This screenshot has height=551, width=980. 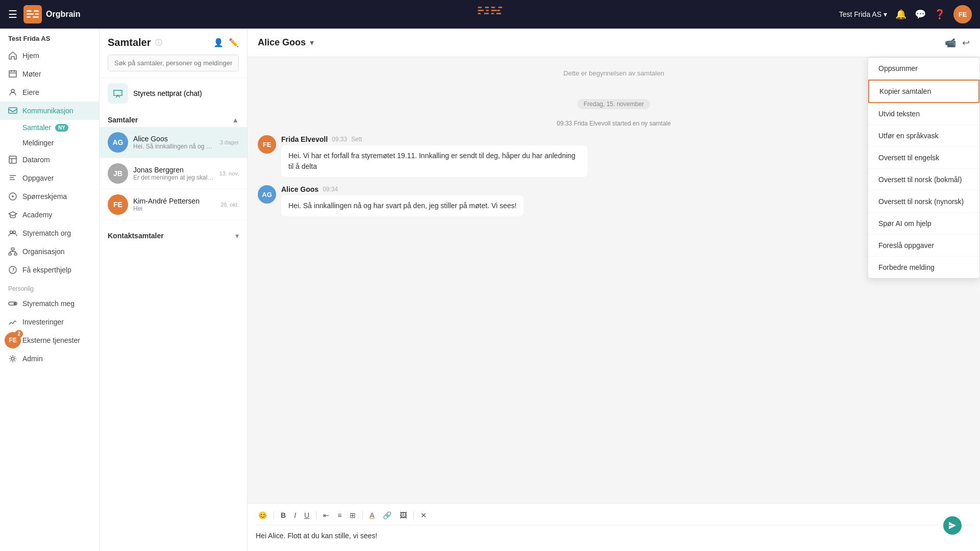 I want to click on sidebar-item-kommunikasjon: Kommunikasjon, so click(x=50, y=111).